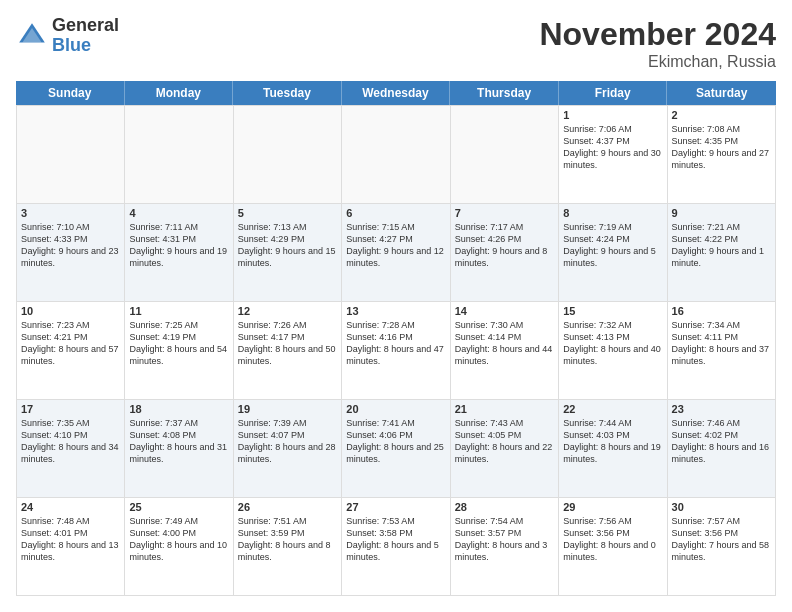 This screenshot has height=612, width=792. I want to click on day-number: 21, so click(504, 409).